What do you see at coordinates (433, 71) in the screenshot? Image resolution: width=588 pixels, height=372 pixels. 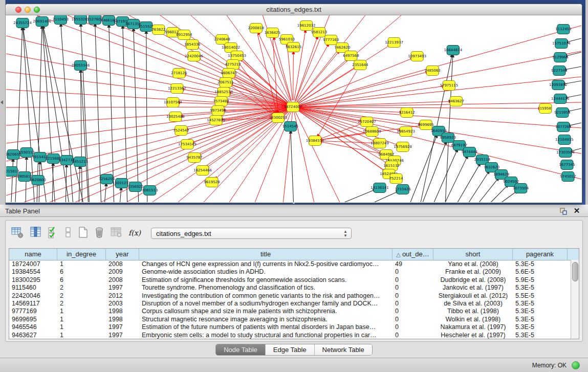 I see `network-node: 7485063` at bounding box center [433, 71].